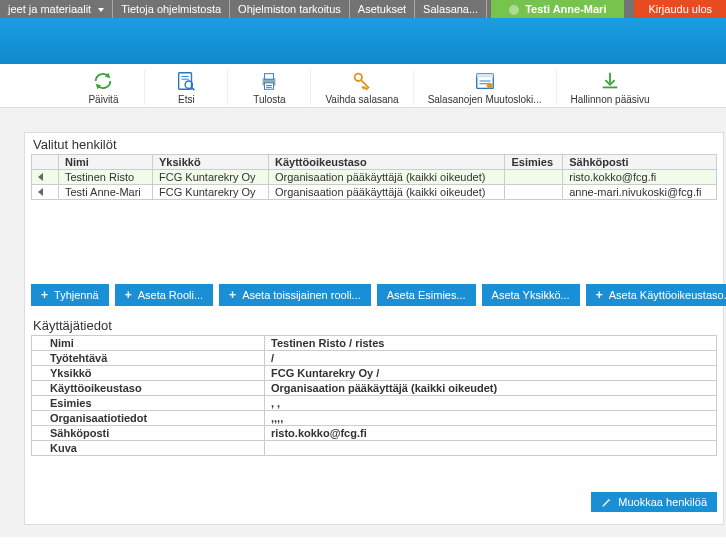  Describe the element at coordinates (374, 502) in the screenshot. I see `footer-actions: Muokkaa henkilöä` at that location.